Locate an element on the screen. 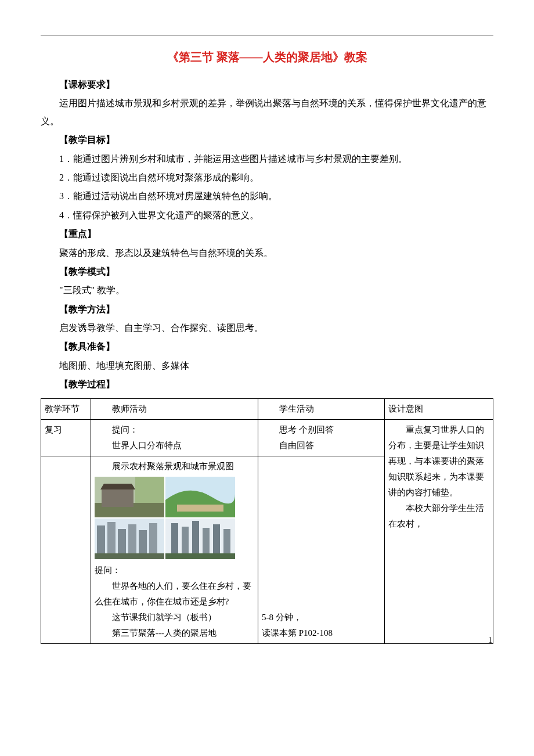  heading-jxms: 【教学模式】 is located at coordinates (267, 272).